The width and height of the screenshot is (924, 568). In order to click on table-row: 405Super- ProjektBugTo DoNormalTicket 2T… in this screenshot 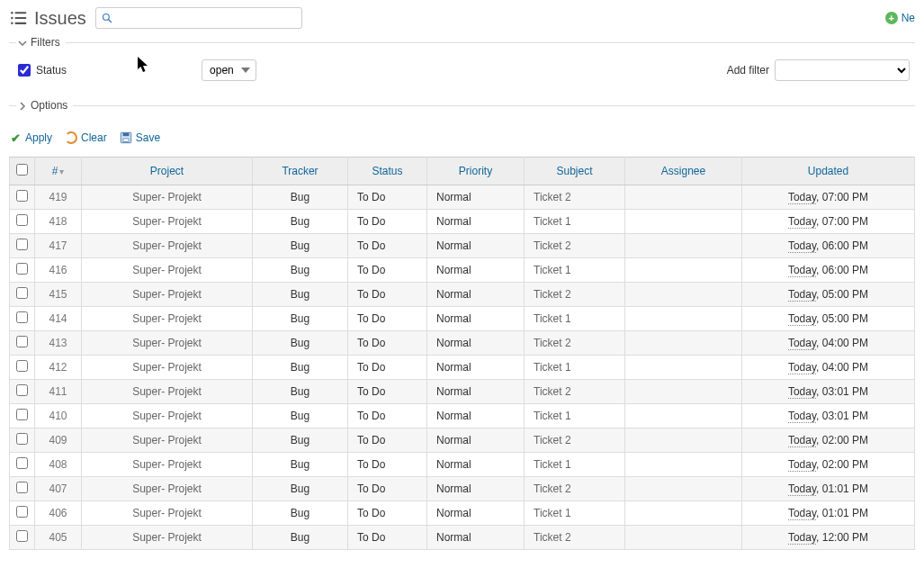, I will do `click(462, 538)`.